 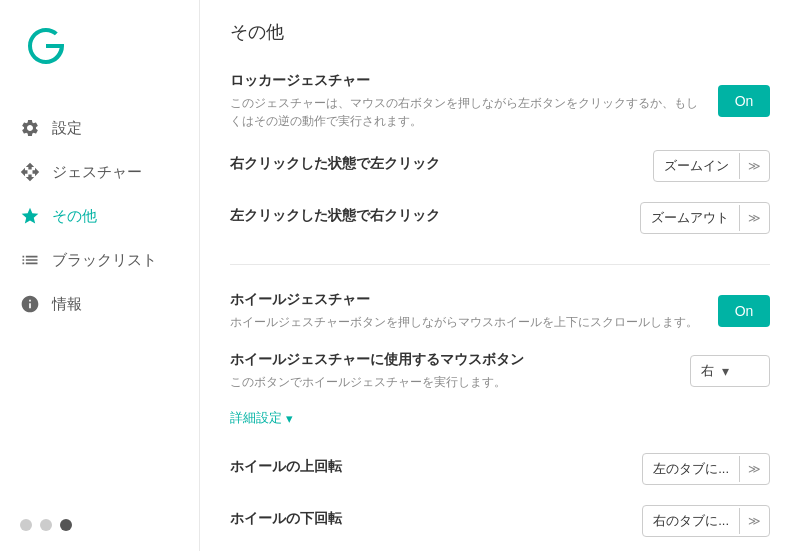 What do you see at coordinates (100, 525) in the screenshot?
I see `sidebar-dots` at bounding box center [100, 525].